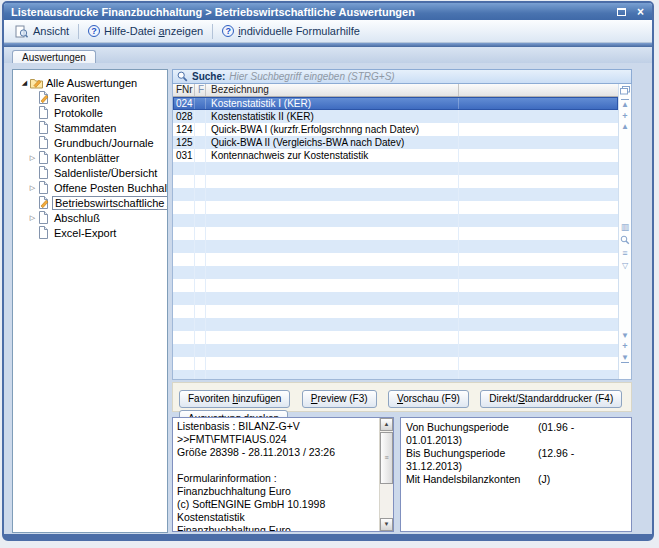 The width and height of the screenshot is (659, 548). Describe the element at coordinates (386, 424) in the screenshot. I see `scrollbar-up-icon` at that location.